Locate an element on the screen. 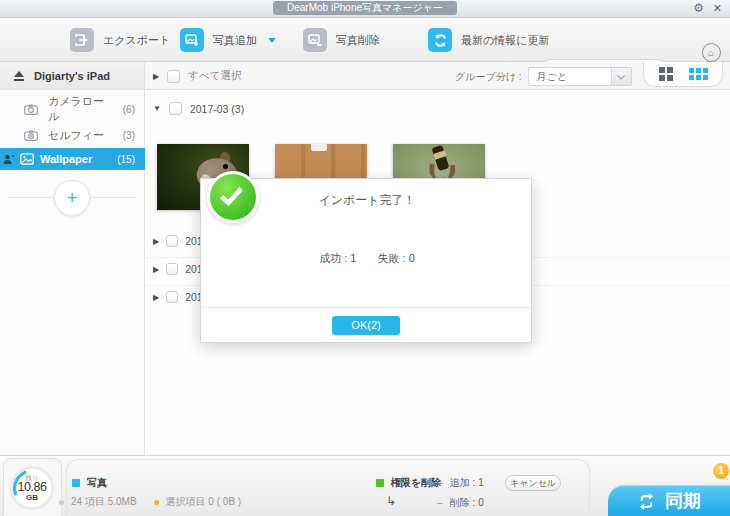  added-summary: + 追加 : 1 is located at coordinates (460, 483).